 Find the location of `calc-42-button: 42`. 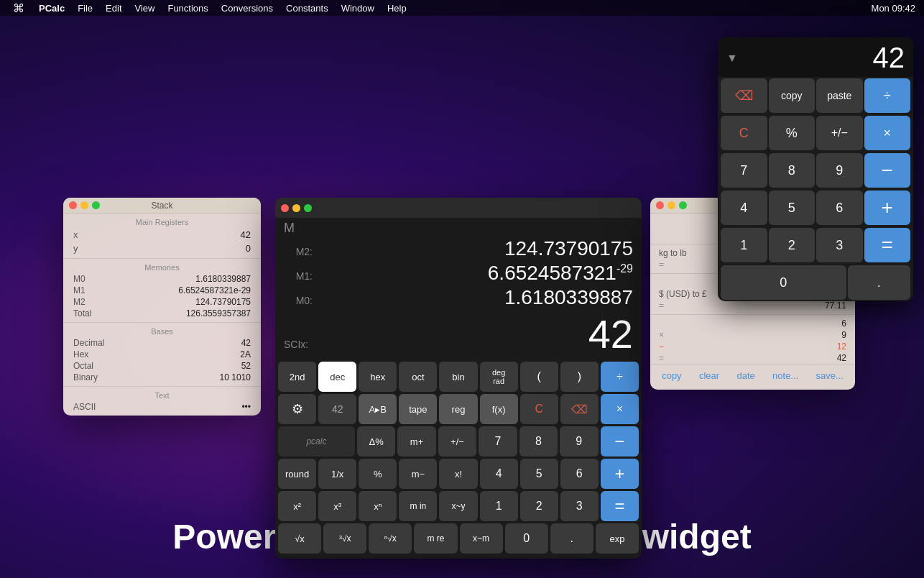

calc-42-button: 42 is located at coordinates (338, 409).